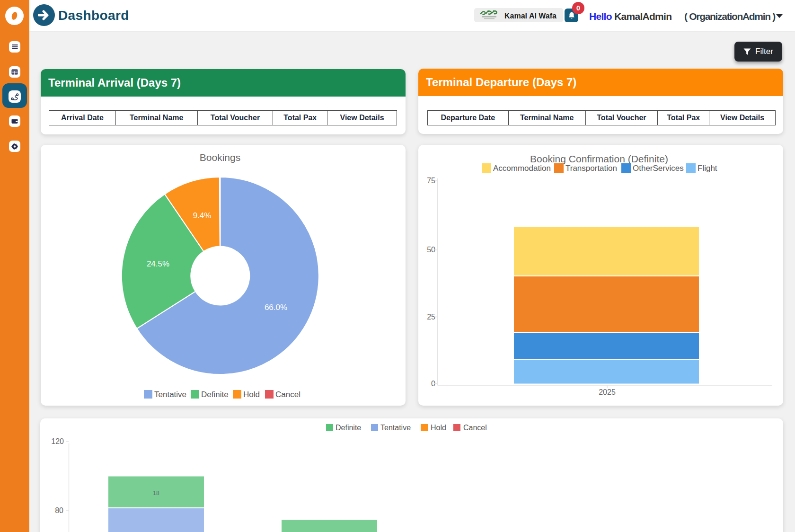  Describe the element at coordinates (599, 159) in the screenshot. I see `svg-text:Booking Confirmation (Definite: Booking Confirmation (Definite)` at that location.